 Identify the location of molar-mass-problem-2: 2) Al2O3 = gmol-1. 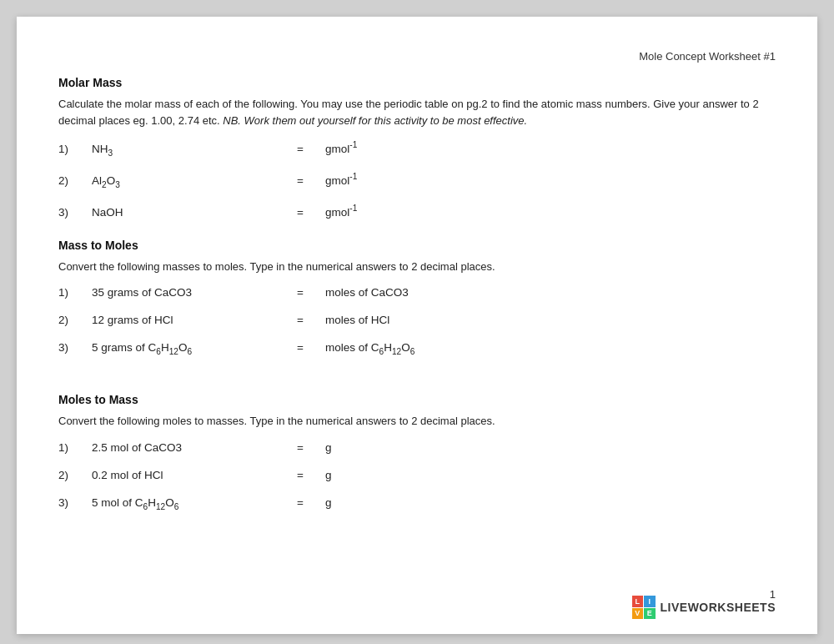
(417, 180).